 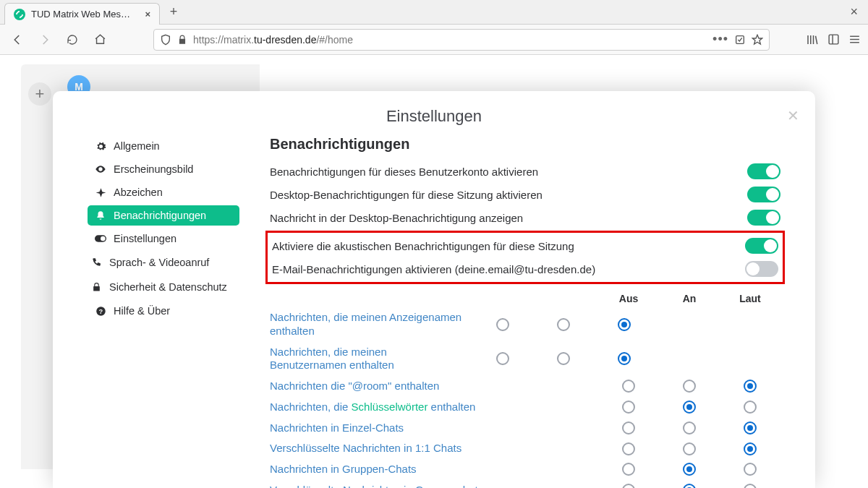 What do you see at coordinates (145, 239) in the screenshot?
I see `sidebar-item-label: Einstellungen` at bounding box center [145, 239].